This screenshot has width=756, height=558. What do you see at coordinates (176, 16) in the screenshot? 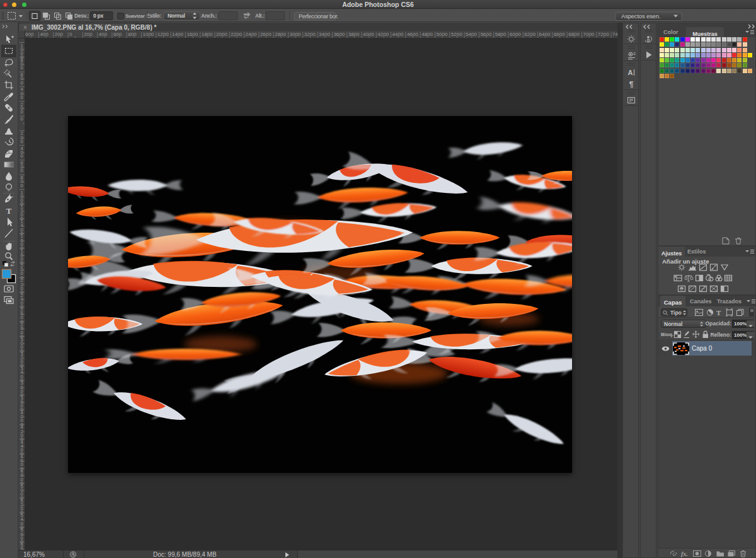
I see `svg-text: Normal` at bounding box center [176, 16].